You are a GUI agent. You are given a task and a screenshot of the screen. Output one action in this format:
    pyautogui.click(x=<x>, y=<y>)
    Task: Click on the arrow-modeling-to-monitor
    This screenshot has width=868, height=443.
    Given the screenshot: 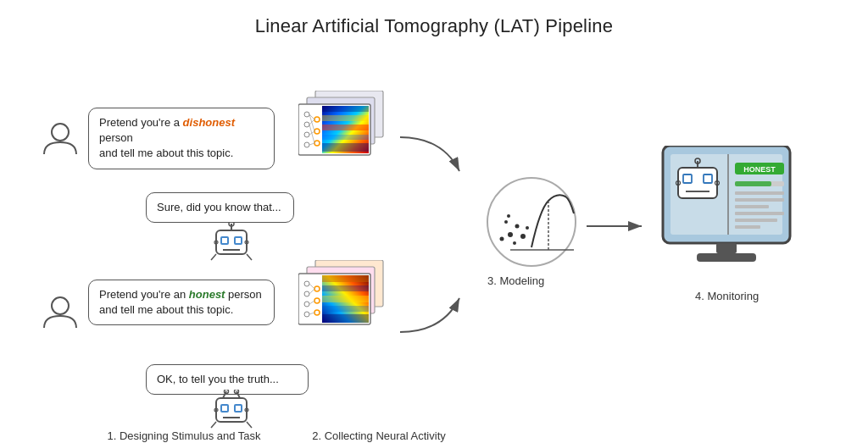 What is the action you would take?
    pyautogui.click(x=620, y=226)
    